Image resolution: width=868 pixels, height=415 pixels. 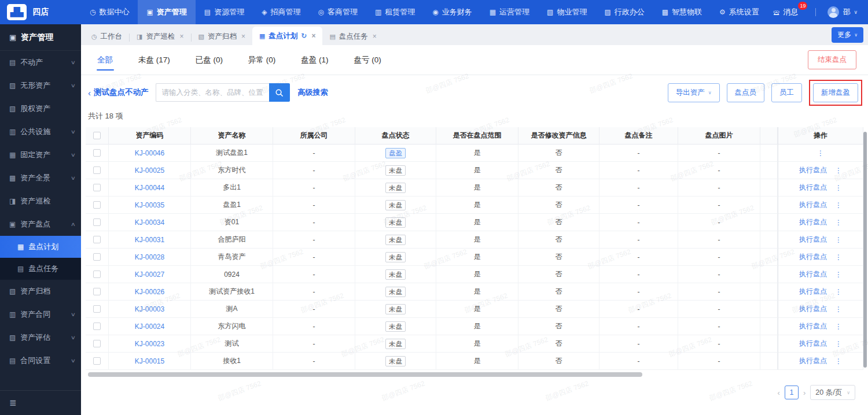 I want to click on vertical-scrollbar, so click(x=865, y=250).